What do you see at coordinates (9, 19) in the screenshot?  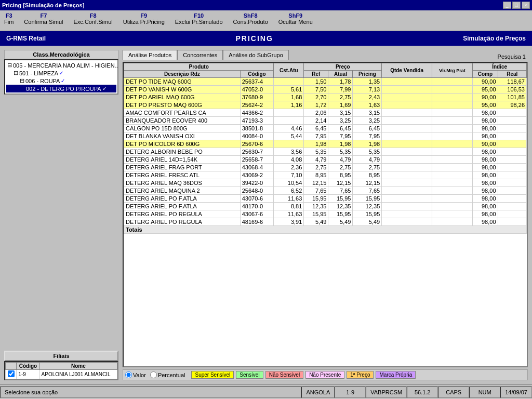 I see `toolbar-f3: F3 Fim` at bounding box center [9, 19].